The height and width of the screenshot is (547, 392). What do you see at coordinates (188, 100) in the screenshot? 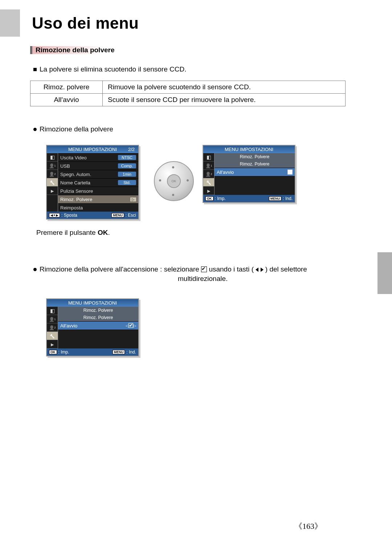
I see `table-row: All'avvio Scuote il sensore CCD per rimu…` at bounding box center [188, 100].